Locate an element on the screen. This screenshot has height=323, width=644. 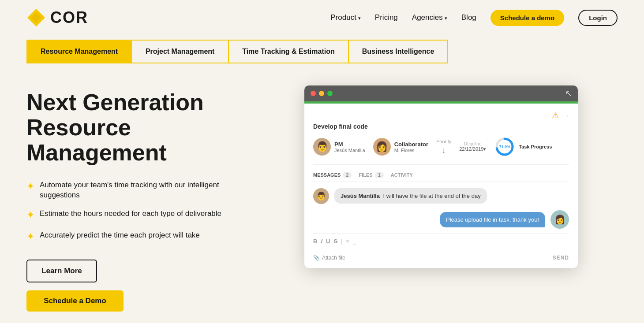
logo-diamond-icon is located at coordinates (36, 18).